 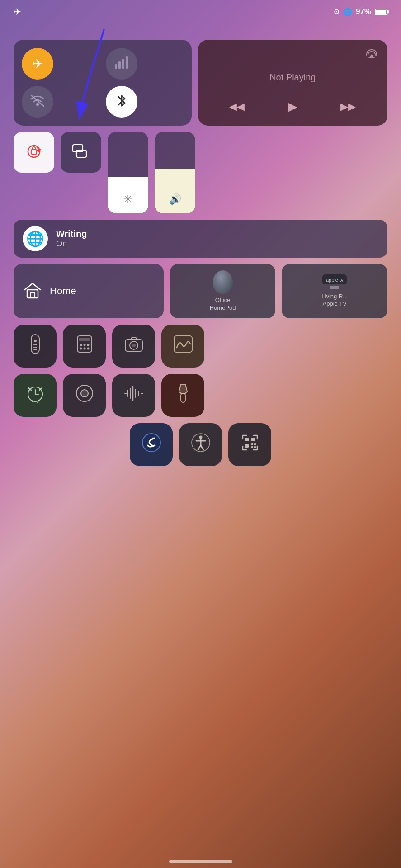 What do you see at coordinates (381, 12) in the screenshot?
I see `battery-fill` at bounding box center [381, 12].